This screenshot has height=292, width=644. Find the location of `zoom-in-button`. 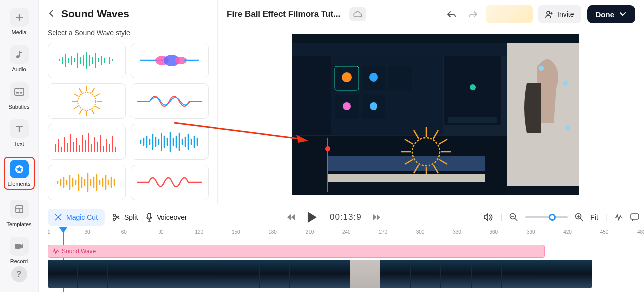

zoom-in-button is located at coordinates (579, 217).